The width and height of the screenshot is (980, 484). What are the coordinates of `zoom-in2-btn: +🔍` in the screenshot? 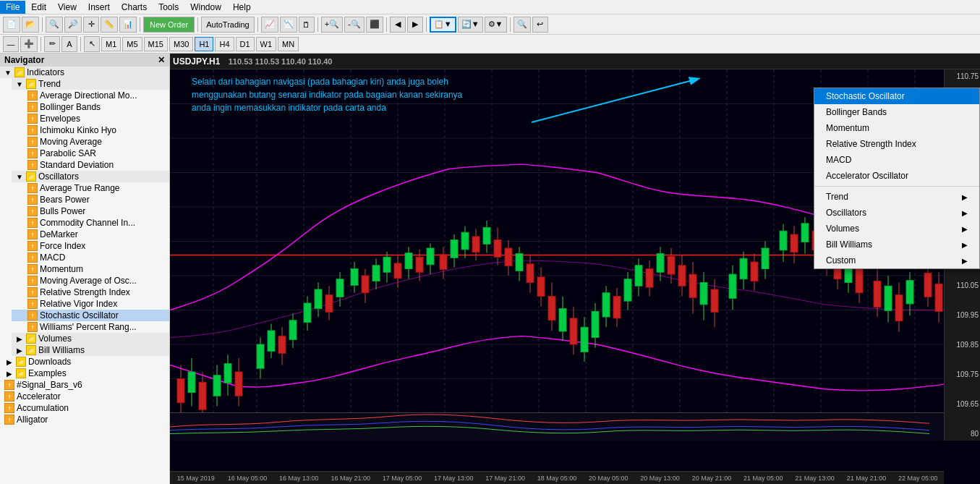 It's located at (332, 25).